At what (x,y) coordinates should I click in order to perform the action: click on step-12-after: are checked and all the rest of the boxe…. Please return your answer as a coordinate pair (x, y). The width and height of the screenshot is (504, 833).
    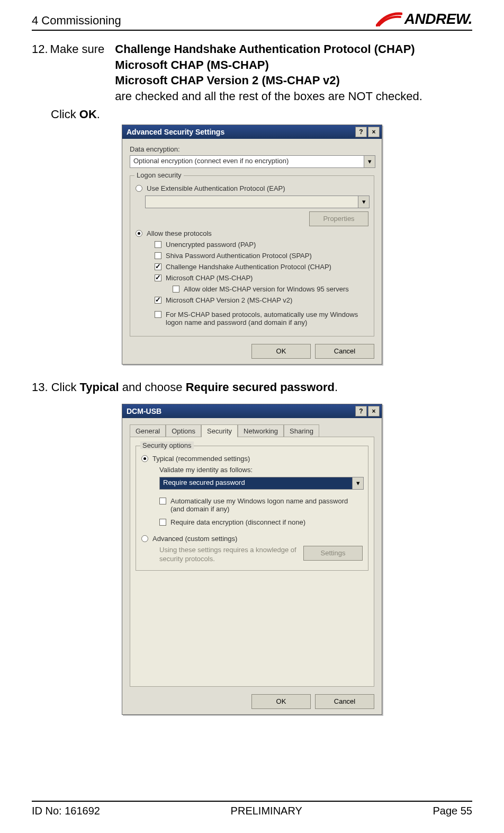
    Looking at the image, I should click on (293, 96).